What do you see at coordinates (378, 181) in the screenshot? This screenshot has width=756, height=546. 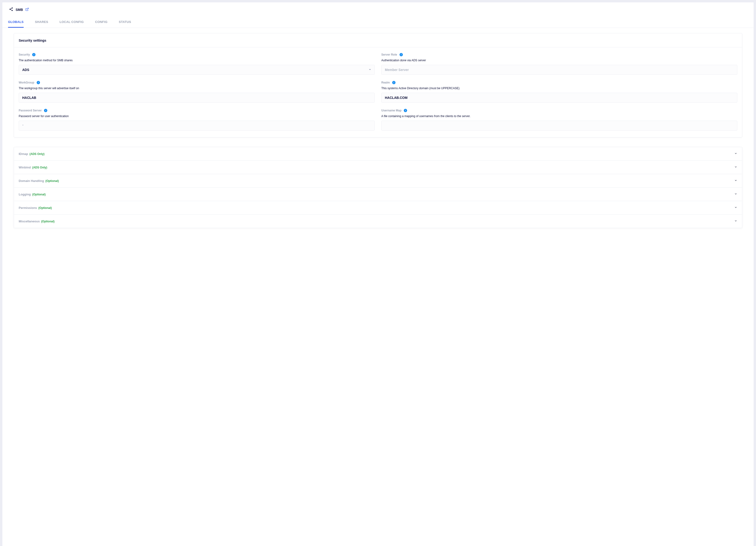 I see `accordion-item-domain-handling: Domain Handling (Optional)` at bounding box center [378, 181].